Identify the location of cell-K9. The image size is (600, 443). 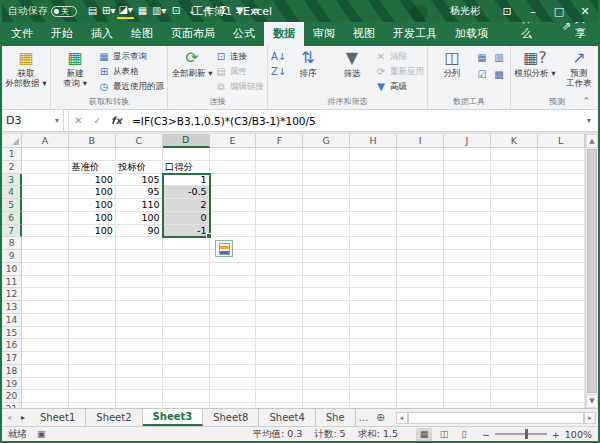
(514, 256).